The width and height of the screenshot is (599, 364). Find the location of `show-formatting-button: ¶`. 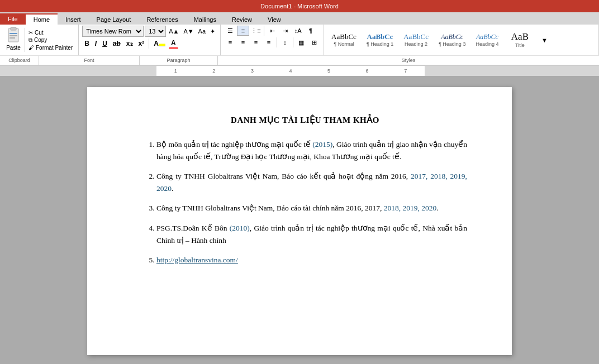

show-formatting-button: ¶ is located at coordinates (311, 31).